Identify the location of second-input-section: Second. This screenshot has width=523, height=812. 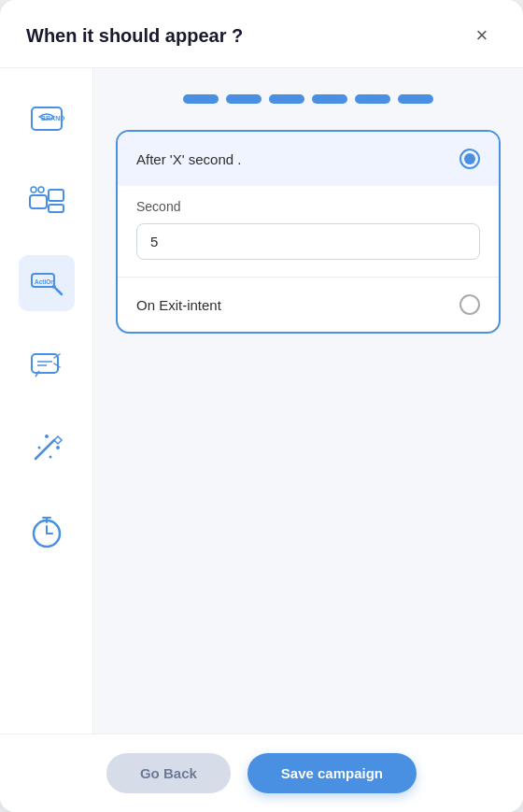
(308, 232).